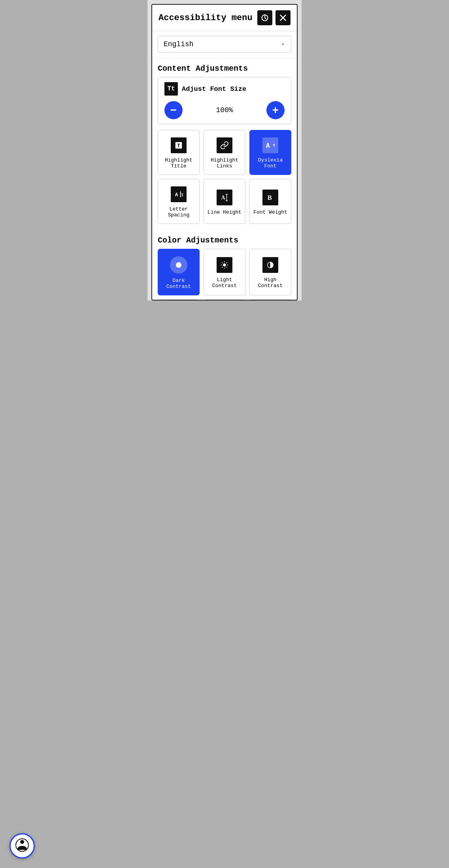 The height and width of the screenshot is (868, 449). Describe the element at coordinates (224, 18) in the screenshot. I see `modal-header: Accessibility menu` at that location.